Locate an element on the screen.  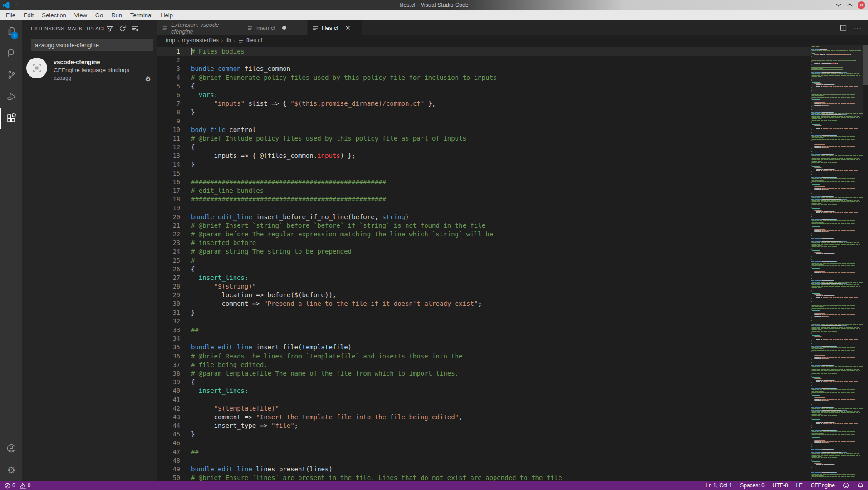
code-line: 38# @param templatefile The name of the … is located at coordinates (484, 374).